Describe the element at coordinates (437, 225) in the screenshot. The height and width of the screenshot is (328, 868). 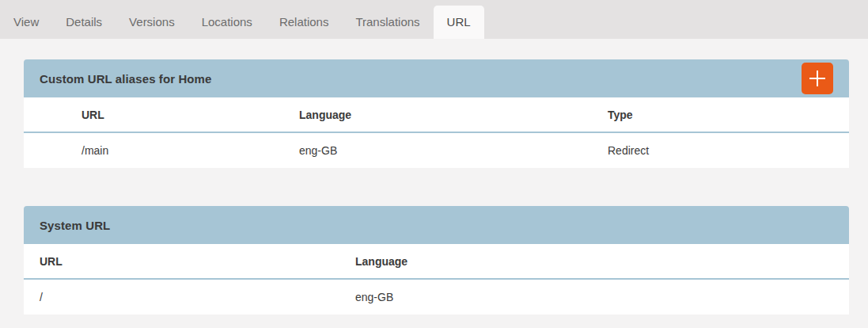
I see `system-url-header: System URL` at that location.